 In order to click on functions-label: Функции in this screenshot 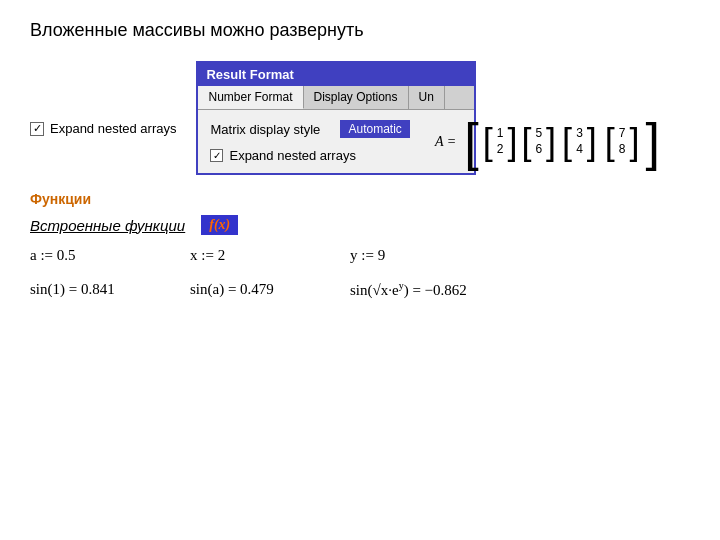, I will do `click(360, 199)`.